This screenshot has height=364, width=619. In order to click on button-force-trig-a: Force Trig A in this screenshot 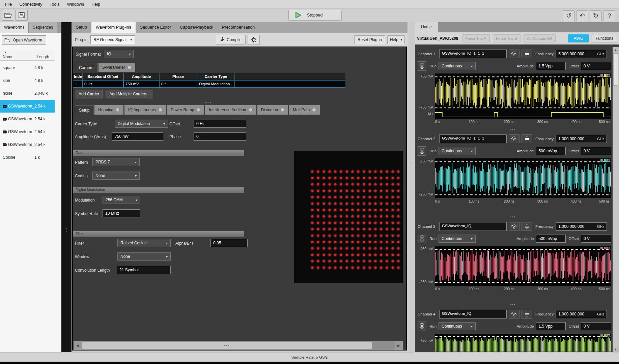, I will do `click(476, 38)`.